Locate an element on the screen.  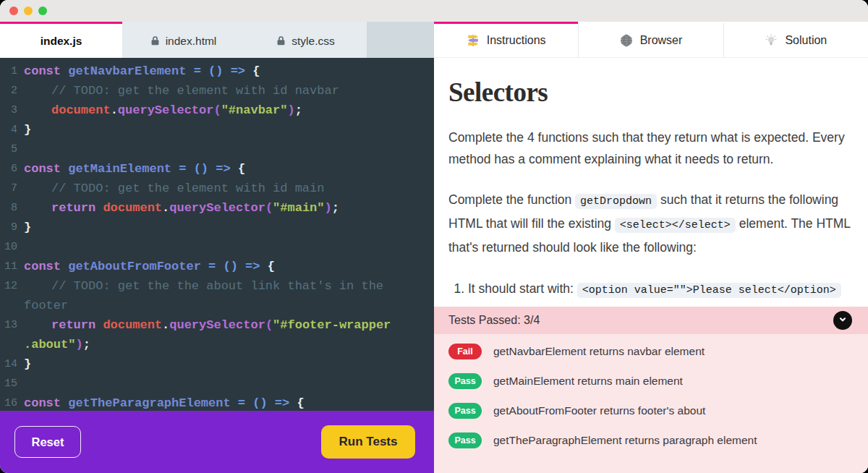
code-token: footer is located at coordinates (46, 305).